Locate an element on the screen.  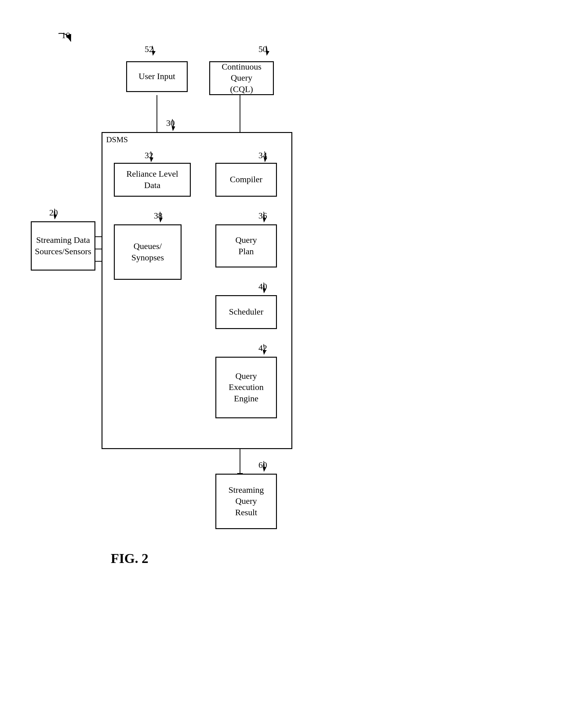
streaming-data-box: Streaming Data Sources/Sensors is located at coordinates (63, 246).